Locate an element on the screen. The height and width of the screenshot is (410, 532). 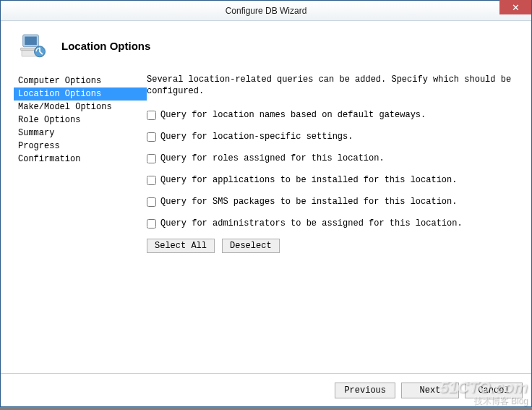
checkbox-roles is located at coordinates (152, 159).